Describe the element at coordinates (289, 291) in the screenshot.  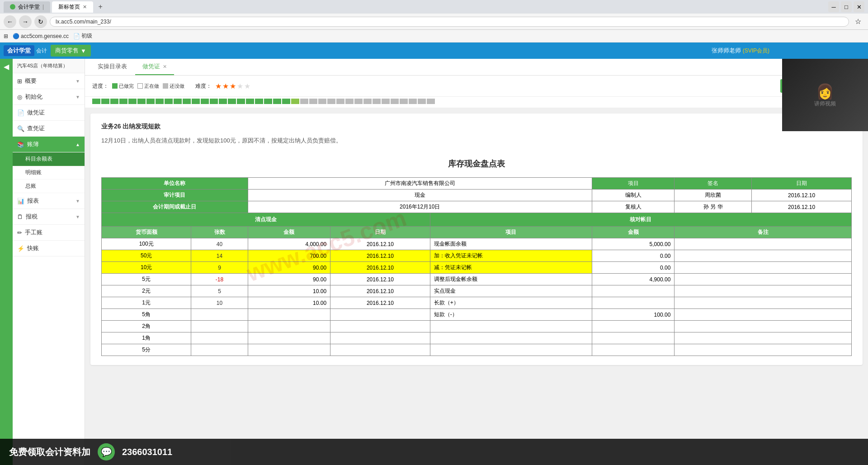
I see `table-row: 10.00` at that location.